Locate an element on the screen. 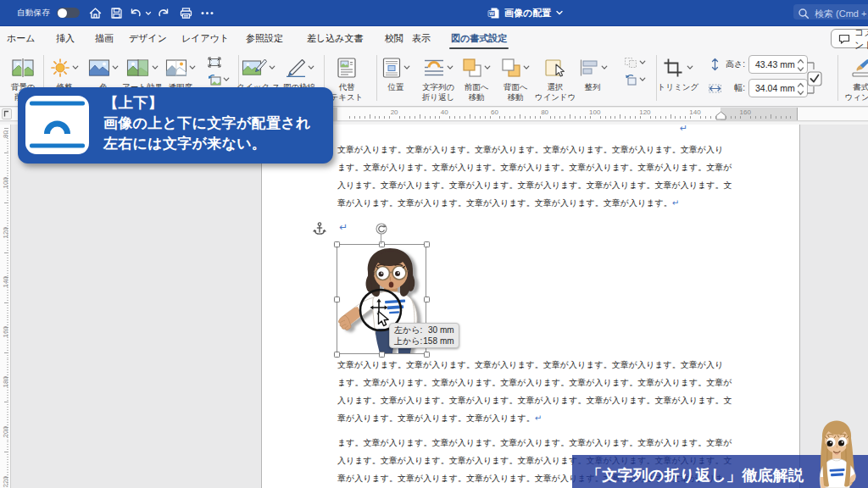 Image resolution: width=868 pixels, height=488 pixels. tab-0: ホーム is located at coordinates (21, 39).